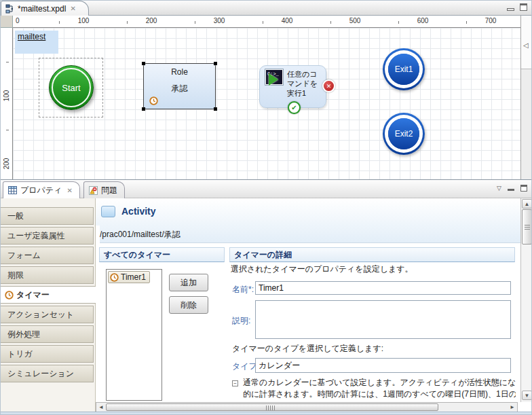  I want to click on horizontal-scrollbar-thumb, so click(272, 408).